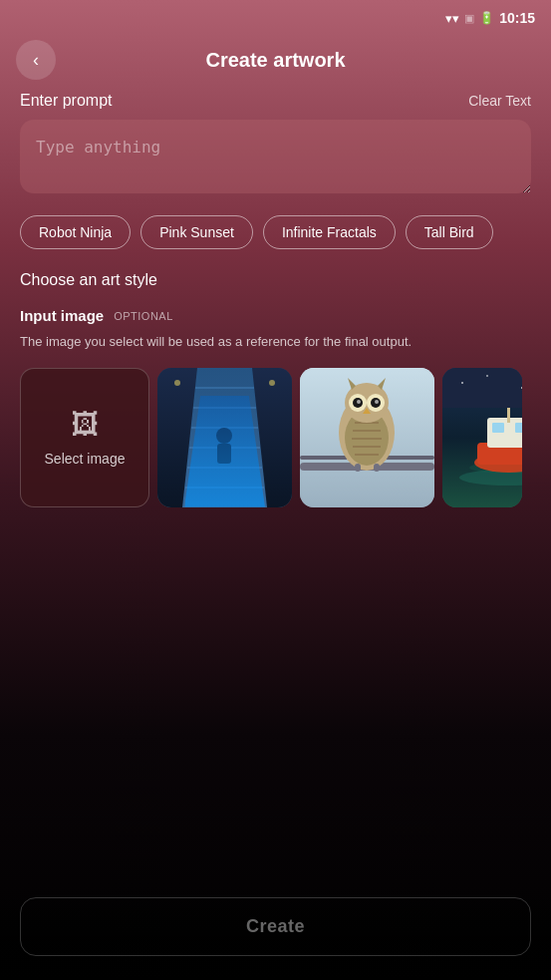 This screenshot has width=551, height=980. Describe the element at coordinates (275, 927) in the screenshot. I see `create-button: Create` at that location.